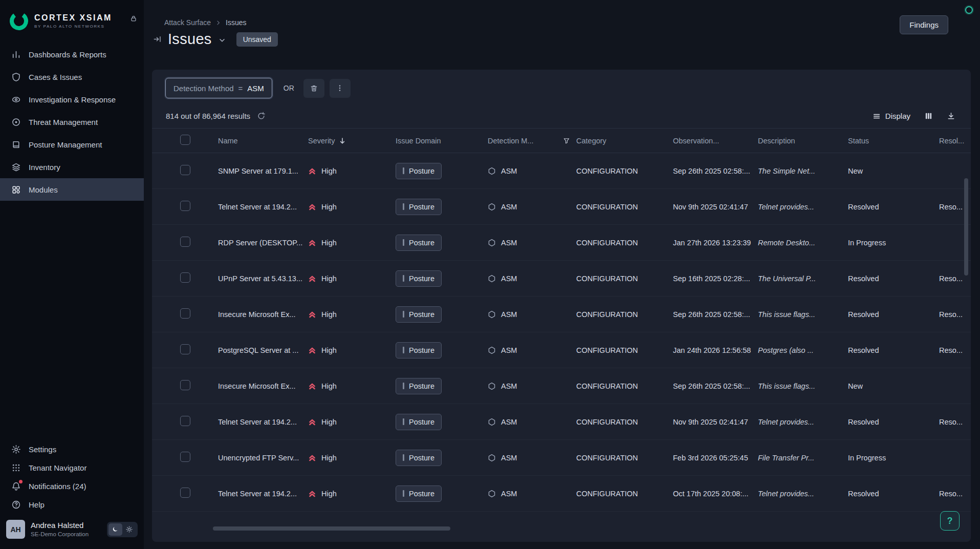 This screenshot has height=549, width=980. Describe the element at coordinates (59, 525) in the screenshot. I see `user-name: Andrea Halsted` at that location.